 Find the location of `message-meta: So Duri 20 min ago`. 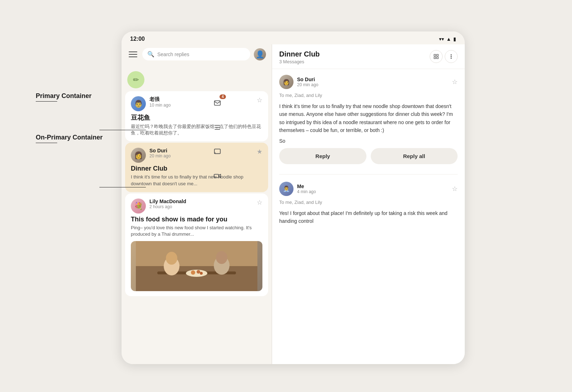

message-meta: So Duri 20 min ago is located at coordinates (373, 82).